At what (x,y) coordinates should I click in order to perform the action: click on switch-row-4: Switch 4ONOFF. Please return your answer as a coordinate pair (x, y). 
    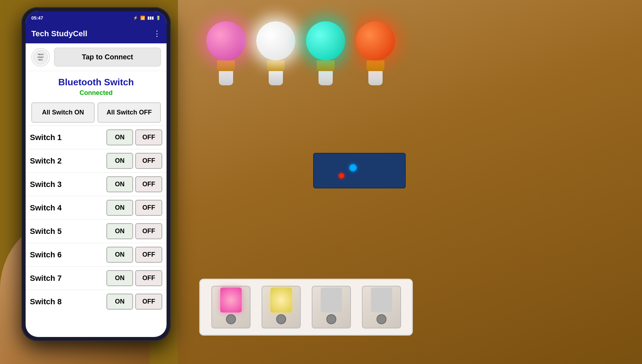
    Looking at the image, I should click on (96, 208).